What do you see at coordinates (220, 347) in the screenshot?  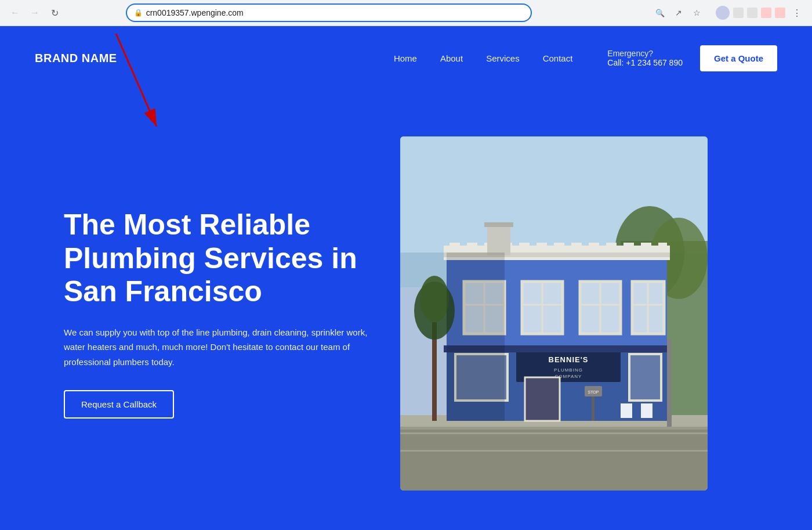 I see `hero-description: We can supply you with top of the line p…` at bounding box center [220, 347].